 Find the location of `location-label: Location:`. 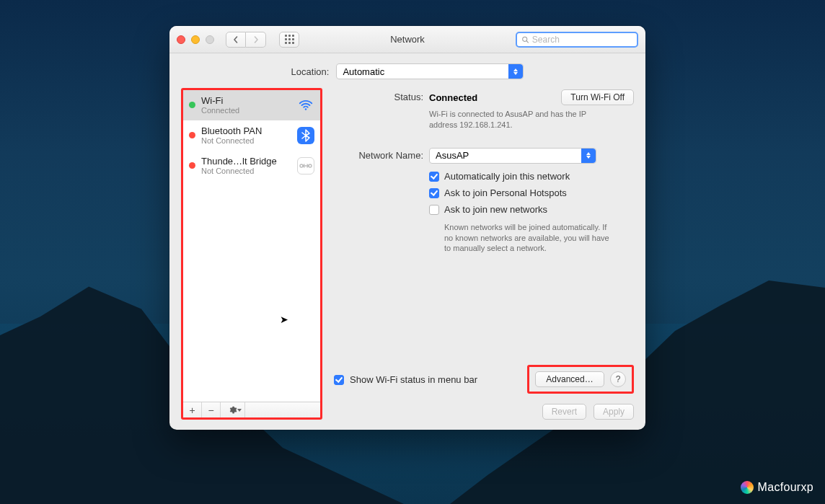

location-label: Location: is located at coordinates (310, 72).